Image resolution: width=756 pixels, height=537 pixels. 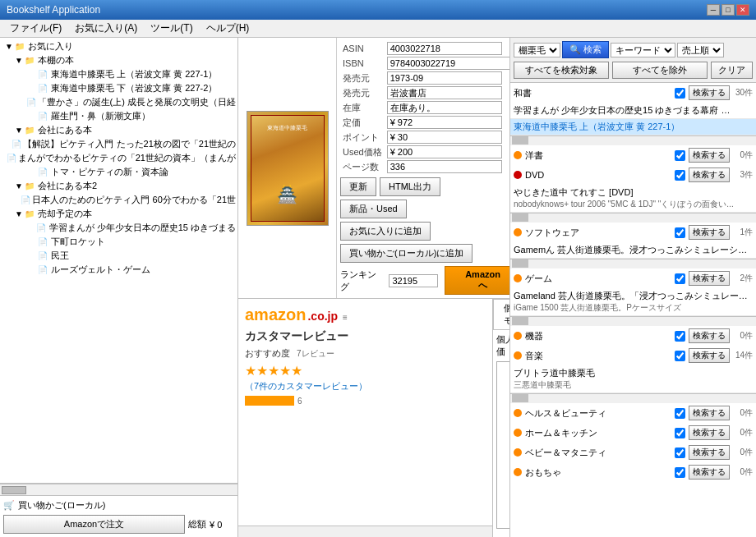 What do you see at coordinates (445, 48) in the screenshot?
I see `asin-input` at bounding box center [445, 48].